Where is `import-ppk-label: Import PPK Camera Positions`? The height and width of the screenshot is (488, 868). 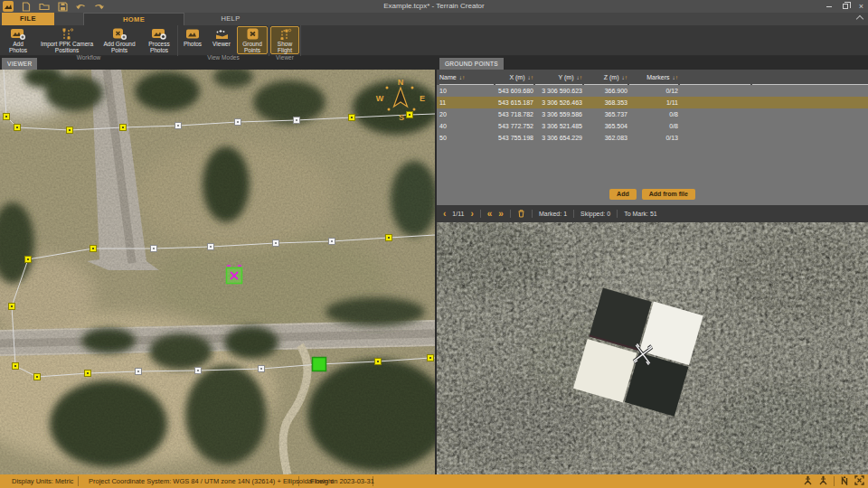 import-ppk-label: Import PPK Camera Positions is located at coordinates (67, 47).